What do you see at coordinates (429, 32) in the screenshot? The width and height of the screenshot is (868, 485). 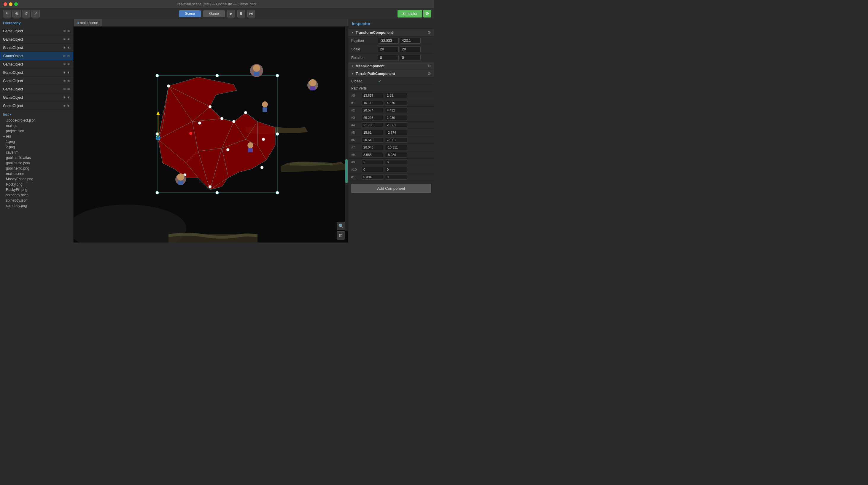 I see `transform-gear-icon: ⚙` at bounding box center [429, 32].